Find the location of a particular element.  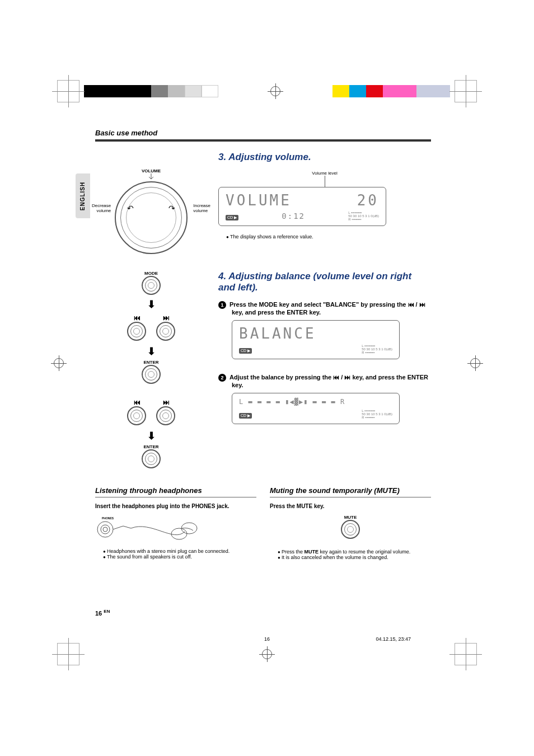

registration-mark-left is located at coordinates (59, 363).